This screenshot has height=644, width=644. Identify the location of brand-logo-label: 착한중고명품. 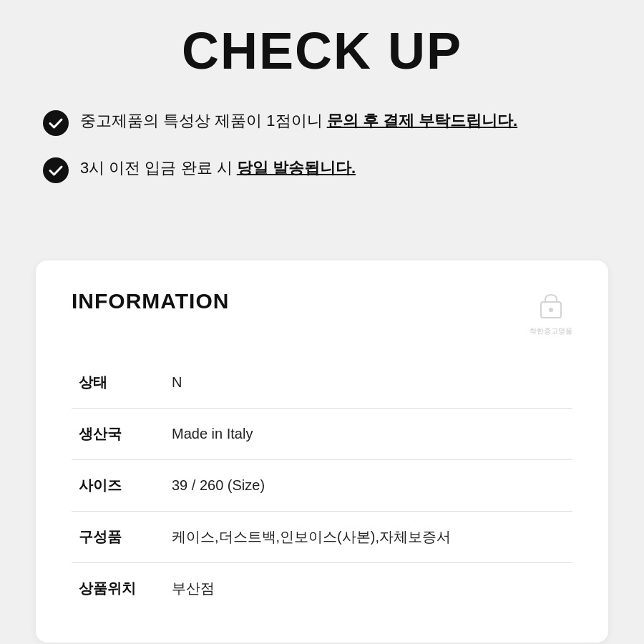
(551, 331).